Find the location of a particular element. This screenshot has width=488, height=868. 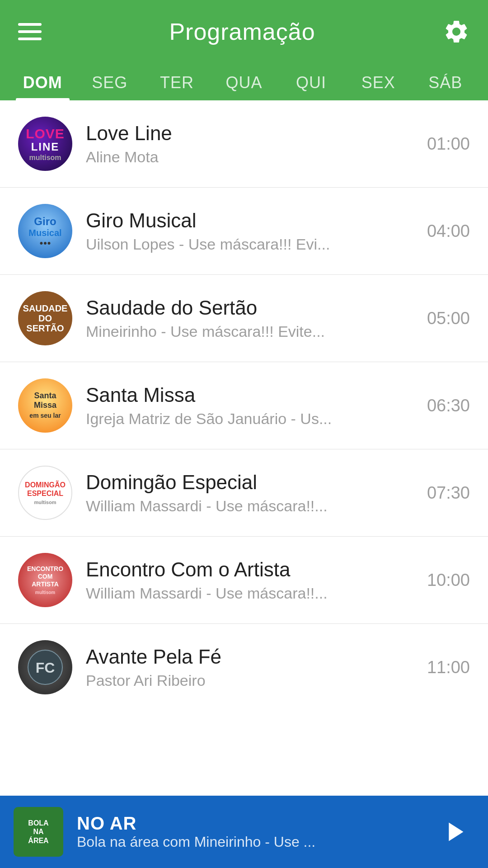

program-info: Domingão Especial William Massardi - Use… is located at coordinates (242, 493).